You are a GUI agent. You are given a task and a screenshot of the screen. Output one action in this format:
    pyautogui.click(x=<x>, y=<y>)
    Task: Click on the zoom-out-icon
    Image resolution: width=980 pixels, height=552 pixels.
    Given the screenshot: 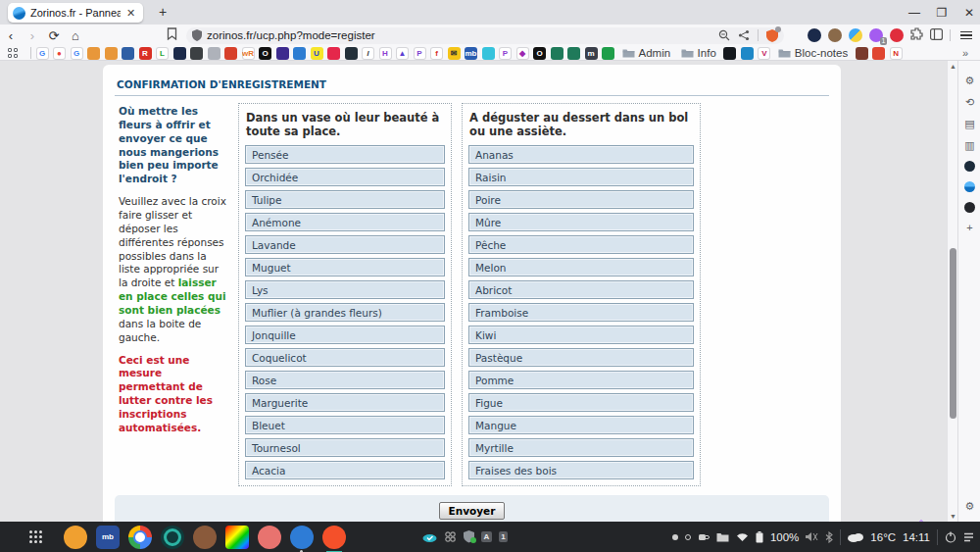 What is the action you would take?
    pyautogui.click(x=724, y=35)
    